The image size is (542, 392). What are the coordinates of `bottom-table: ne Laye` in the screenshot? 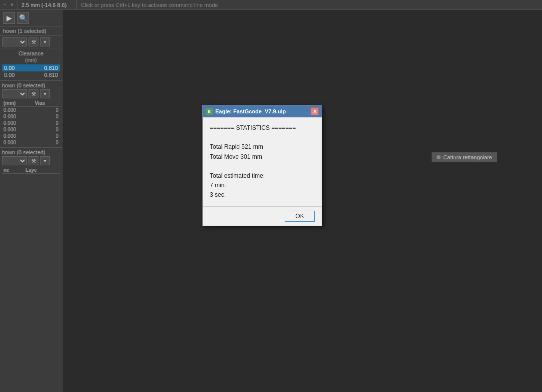 It's located at (31, 170).